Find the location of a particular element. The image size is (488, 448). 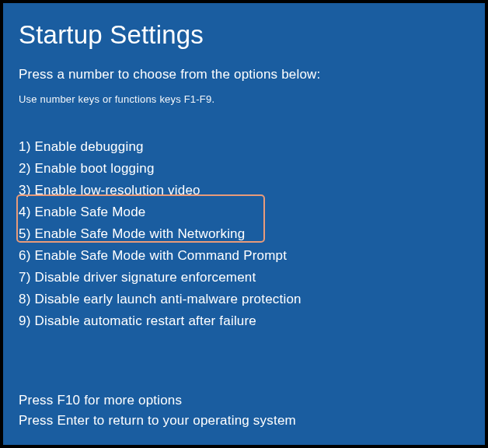

footer: Press F10 for more options Press Enter t… is located at coordinates (157, 411).